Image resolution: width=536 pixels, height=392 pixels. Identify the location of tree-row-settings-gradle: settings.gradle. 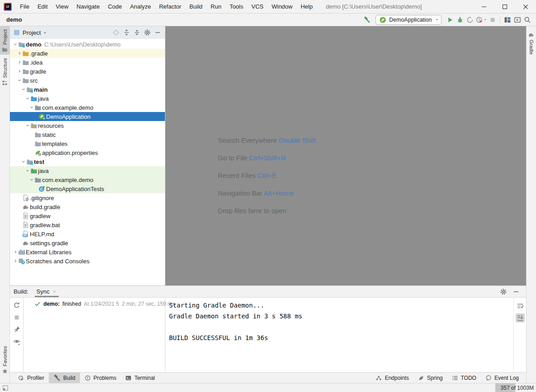
(88, 243).